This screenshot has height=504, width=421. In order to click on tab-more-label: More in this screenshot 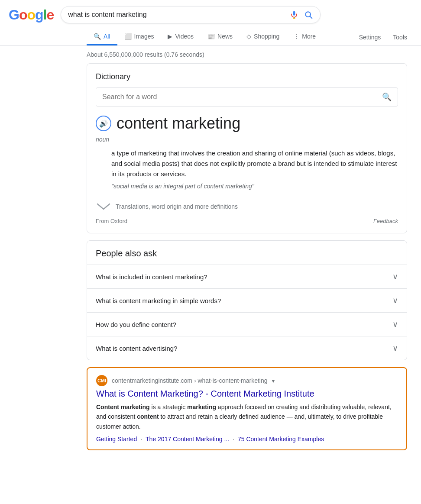, I will do `click(309, 36)`.